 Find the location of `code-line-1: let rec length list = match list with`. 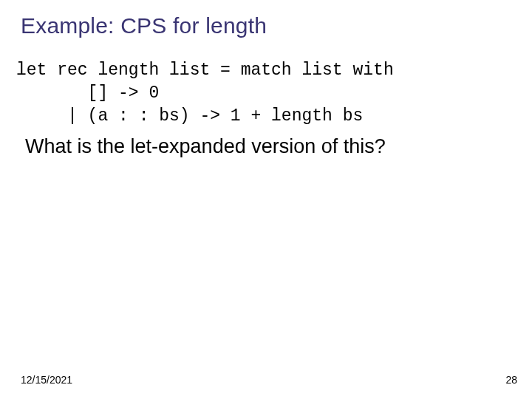

code-line-1: let rec length list = match list with is located at coordinates (205, 70).